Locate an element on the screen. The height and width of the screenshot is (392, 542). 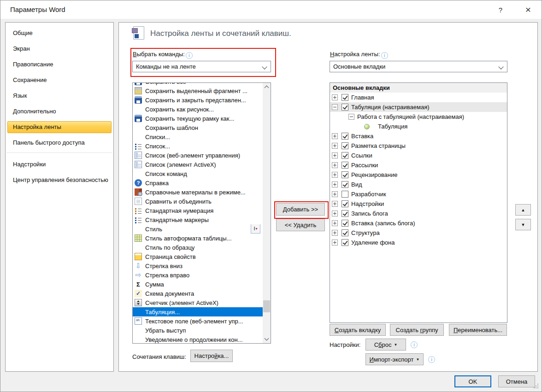
command-item: Табуляция... is located at coordinates (198, 312).